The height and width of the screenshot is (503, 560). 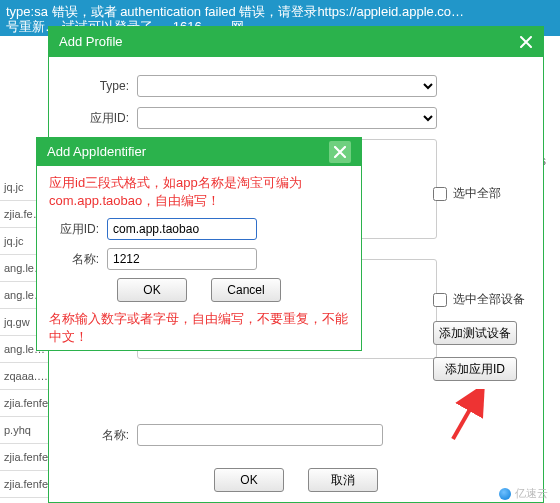 What do you see at coordinates (182, 229) in the screenshot?
I see `appid-input` at bounding box center [182, 229].